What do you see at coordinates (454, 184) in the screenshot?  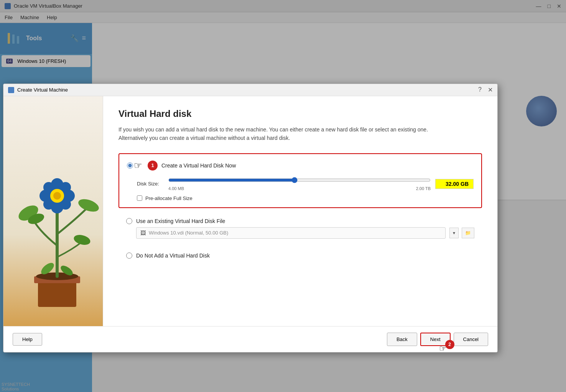 I see `disk-size-value: 32.00 GB` at bounding box center [454, 184].